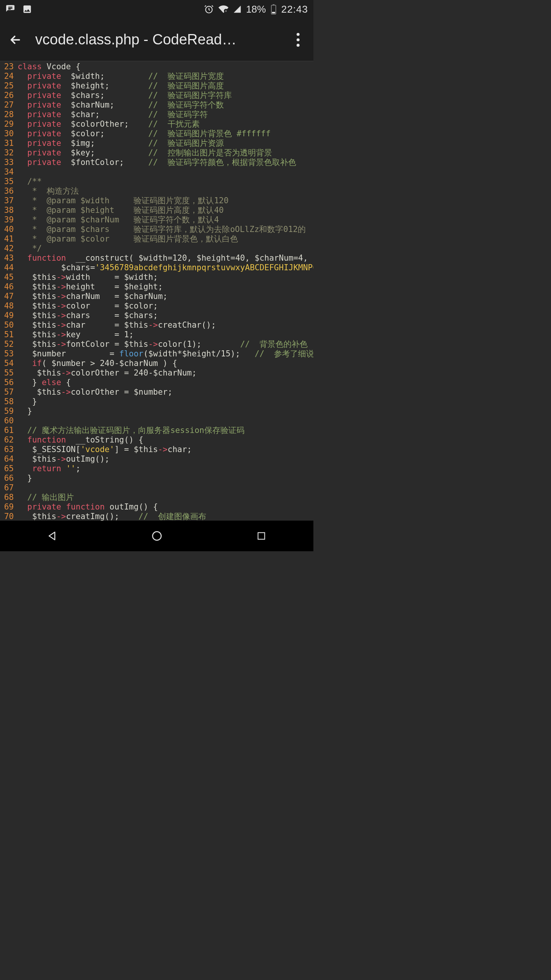 This screenshot has height=980, width=551. What do you see at coordinates (9, 325) in the screenshot?
I see `line-number: 50` at bounding box center [9, 325].